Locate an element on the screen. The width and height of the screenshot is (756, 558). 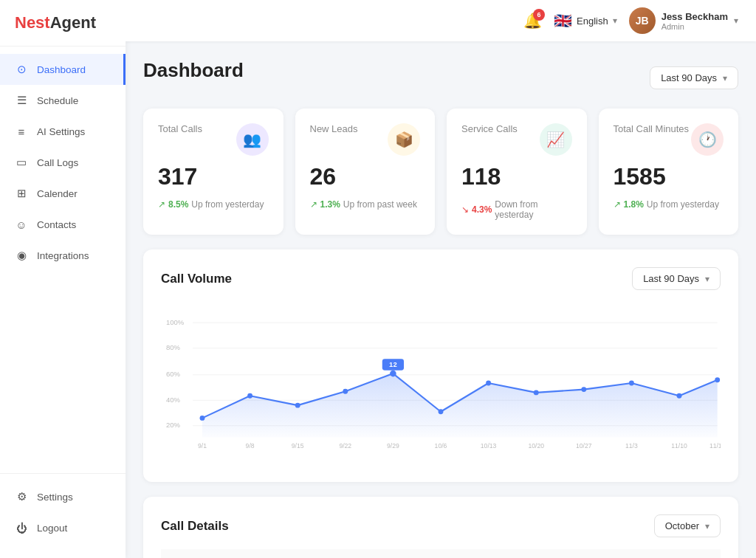
chevron-down-icon: ▾ is located at coordinates (615, 21).